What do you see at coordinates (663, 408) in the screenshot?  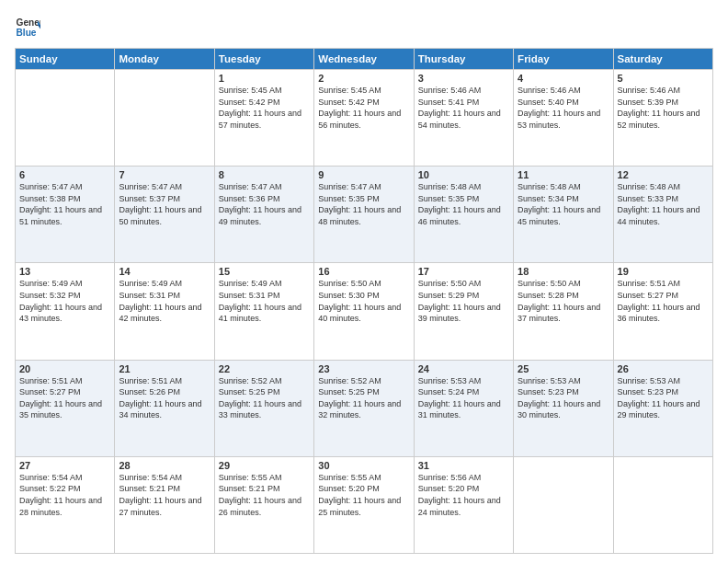 I see `calendar-cell: 26Sunrise: 5:53 AM Sunset: 5:23 PM Dayli…` at bounding box center [663, 408].